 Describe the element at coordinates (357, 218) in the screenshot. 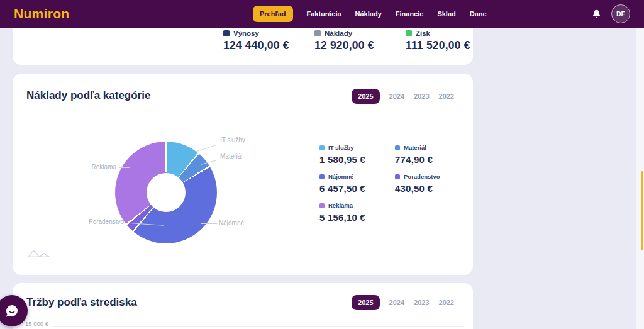

I see `legend-value: 5 156,10 €` at that location.